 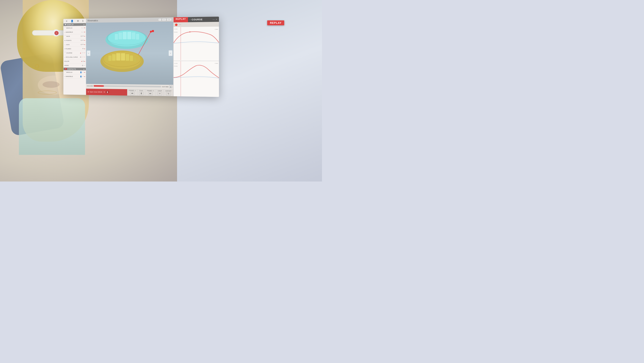 What do you see at coordinates (85, 72) in the screenshot?
I see `cm-red-icon: ●` at bounding box center [85, 72].